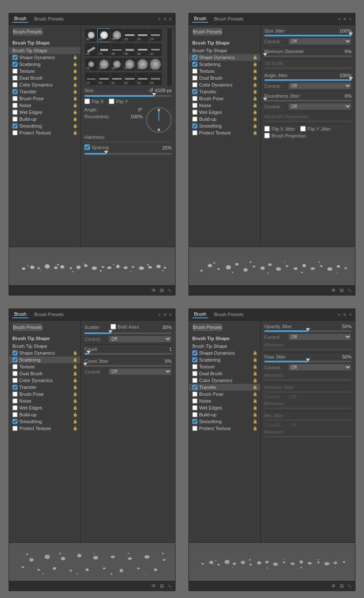  I want to click on opacity-min-slider, so click(308, 350).